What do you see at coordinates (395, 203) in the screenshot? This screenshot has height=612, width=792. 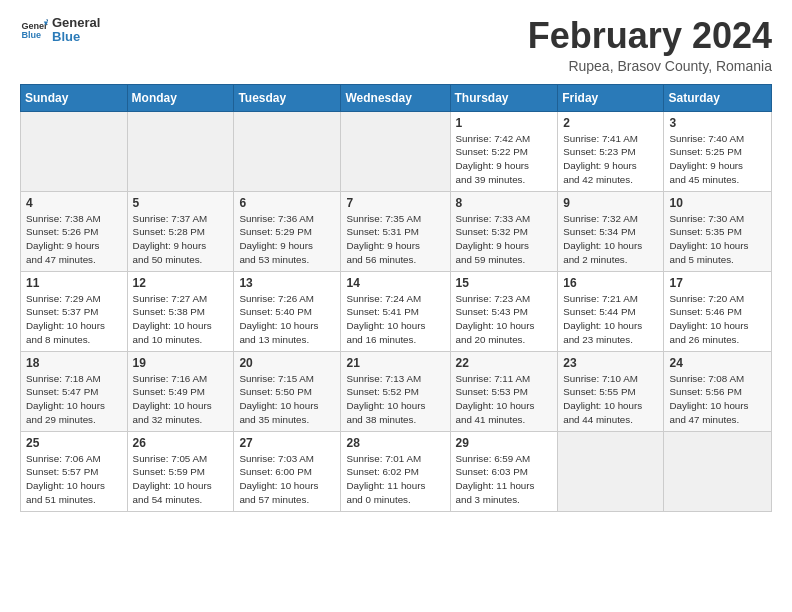 I see `day-number: 7` at bounding box center [395, 203].